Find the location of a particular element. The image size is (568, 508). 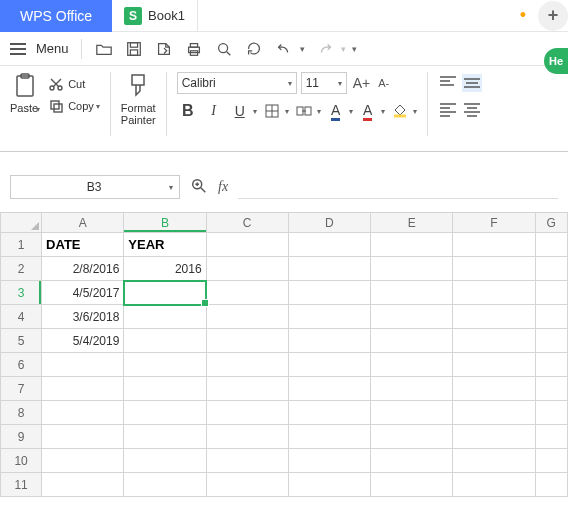

formula-bar is located at coordinates (398, 187).